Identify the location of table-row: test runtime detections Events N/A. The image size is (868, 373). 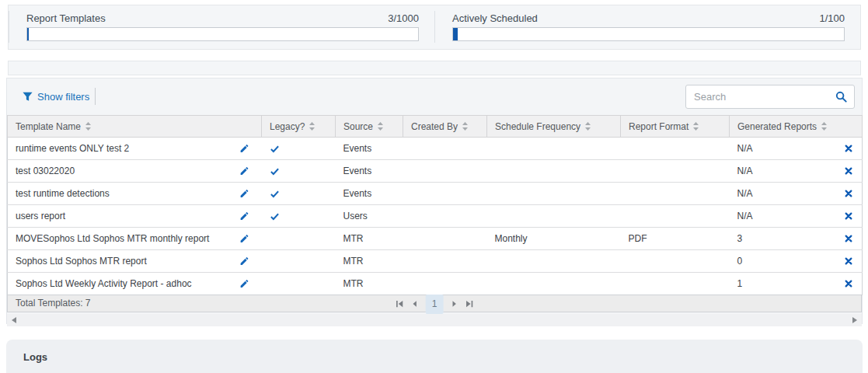
(435, 194).